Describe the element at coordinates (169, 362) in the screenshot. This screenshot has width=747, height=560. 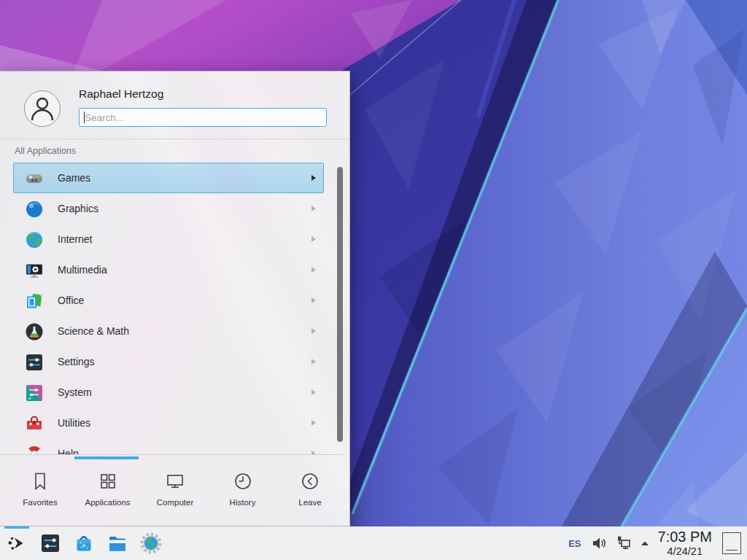
I see `category-row-settings: Settings` at that location.